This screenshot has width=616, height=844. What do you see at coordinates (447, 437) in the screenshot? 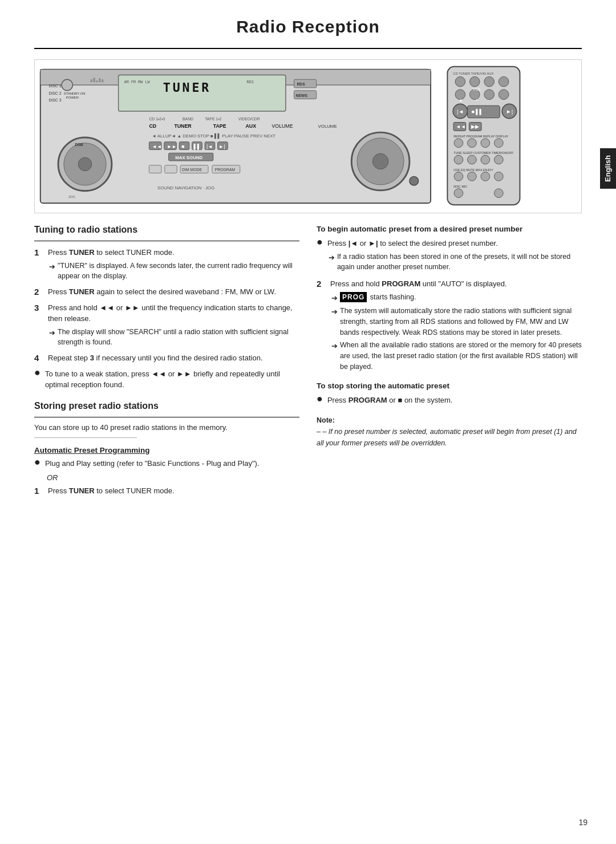
I see `note-content: – If no preset number is selected, autom…` at bounding box center [447, 437].